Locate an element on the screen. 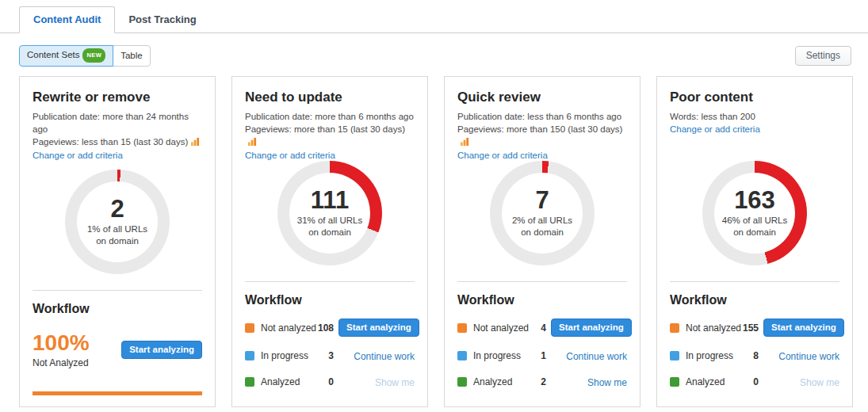 This screenshot has width=868, height=412. tab-bar: Content Audit Post Tracking is located at coordinates (434, 20).